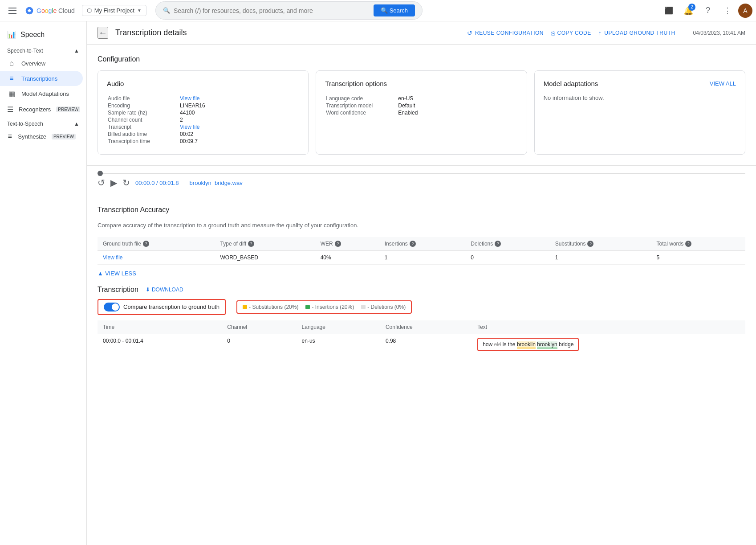 This screenshot has height=545, width=756. Describe the element at coordinates (688, 244) in the screenshot. I see `total-words-help-icon: ?` at that location.